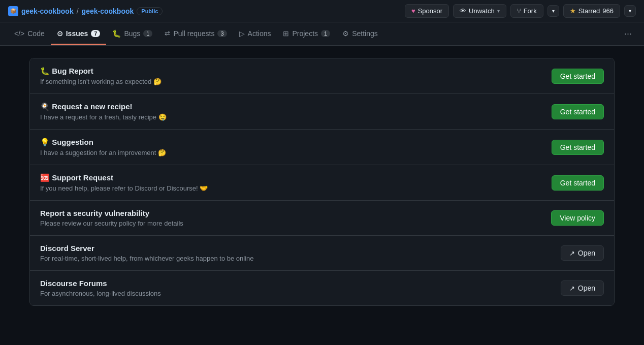 The image size is (644, 345). What do you see at coordinates (19, 34) in the screenshot?
I see `code-icon: </>` at bounding box center [19, 34].